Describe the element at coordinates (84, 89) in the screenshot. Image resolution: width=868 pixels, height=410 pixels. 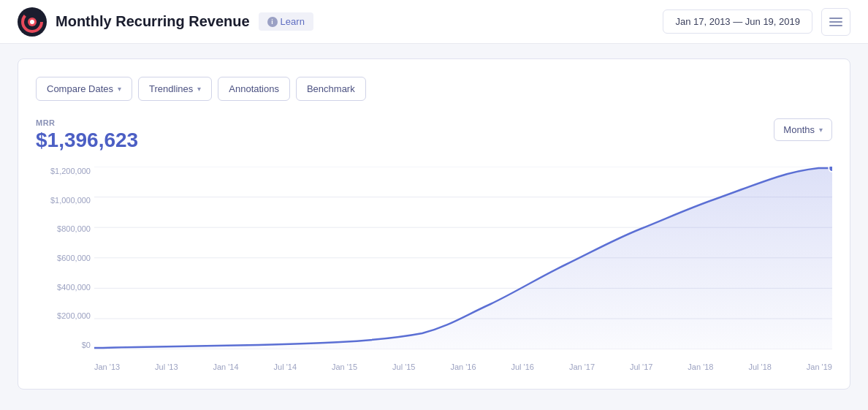
I see `compare-dates-button: Compare Dates ▾` at that location.